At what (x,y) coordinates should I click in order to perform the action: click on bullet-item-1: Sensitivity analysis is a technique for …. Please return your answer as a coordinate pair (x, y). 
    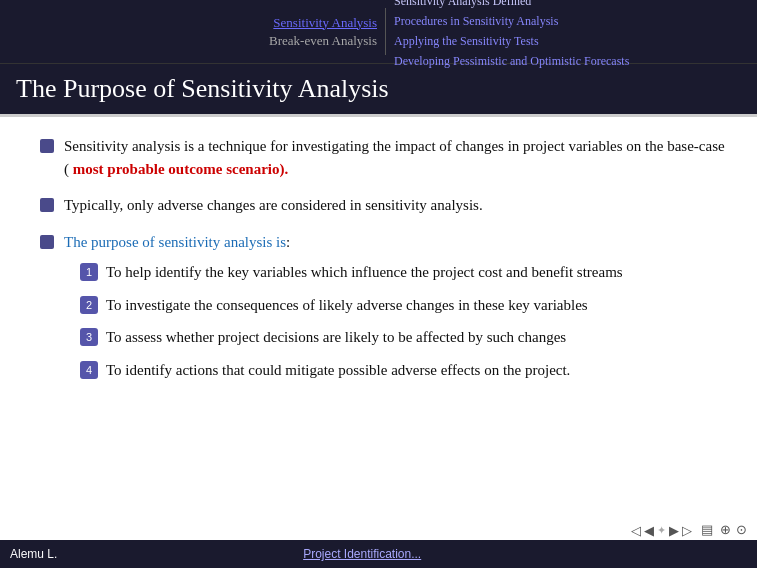
    Looking at the image, I should click on (384, 158).